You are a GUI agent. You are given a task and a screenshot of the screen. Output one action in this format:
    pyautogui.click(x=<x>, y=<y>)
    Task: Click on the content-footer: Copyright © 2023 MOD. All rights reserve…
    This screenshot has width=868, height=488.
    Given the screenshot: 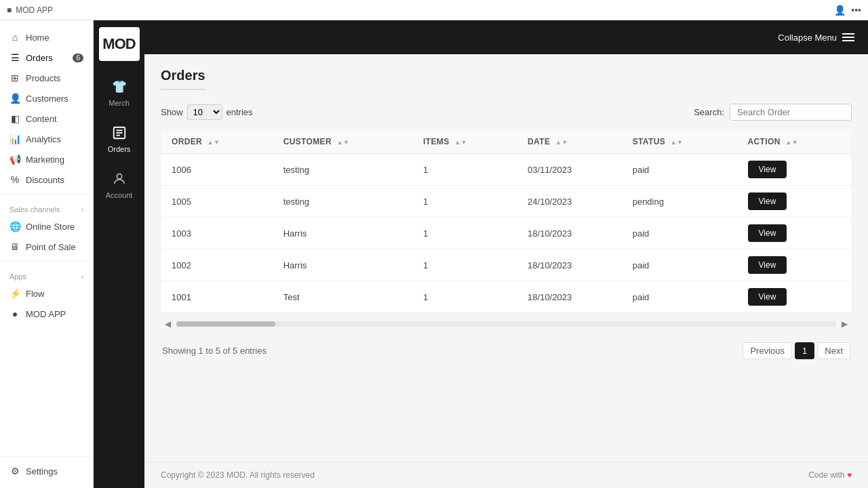 What is the action you would take?
    pyautogui.click(x=506, y=474)
    